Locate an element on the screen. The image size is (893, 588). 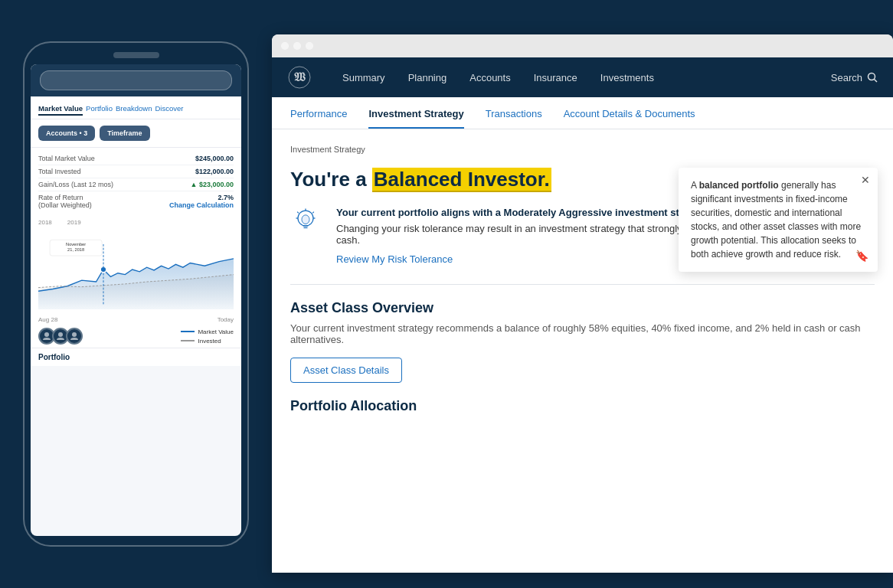
legend-line-gray is located at coordinates (188, 341).